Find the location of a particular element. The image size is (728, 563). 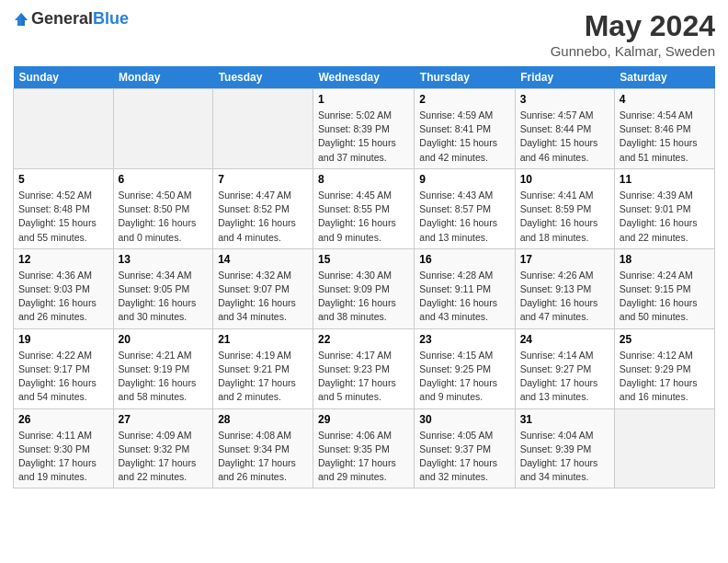

day-detail: Sunrise: 4:15 AM Sunset: 9:25 PM Dayligh… is located at coordinates (464, 377).